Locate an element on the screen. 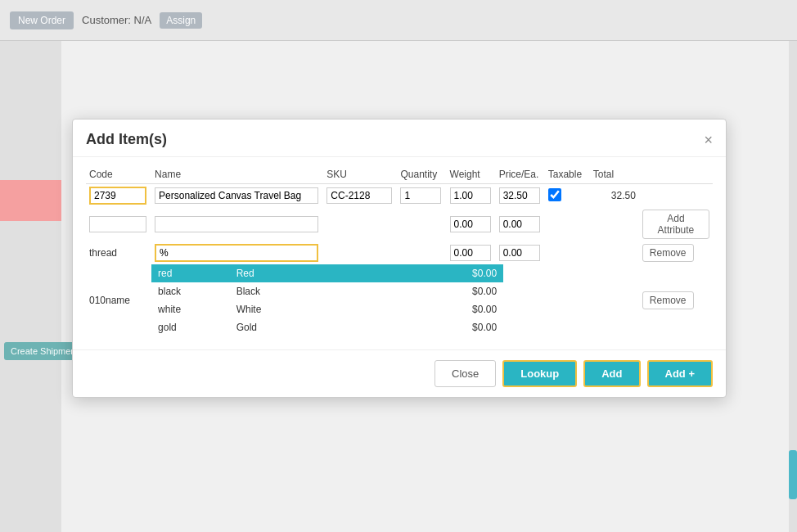 The width and height of the screenshot is (797, 532). action-cell-2: Add Attribute is located at coordinates (676, 224).